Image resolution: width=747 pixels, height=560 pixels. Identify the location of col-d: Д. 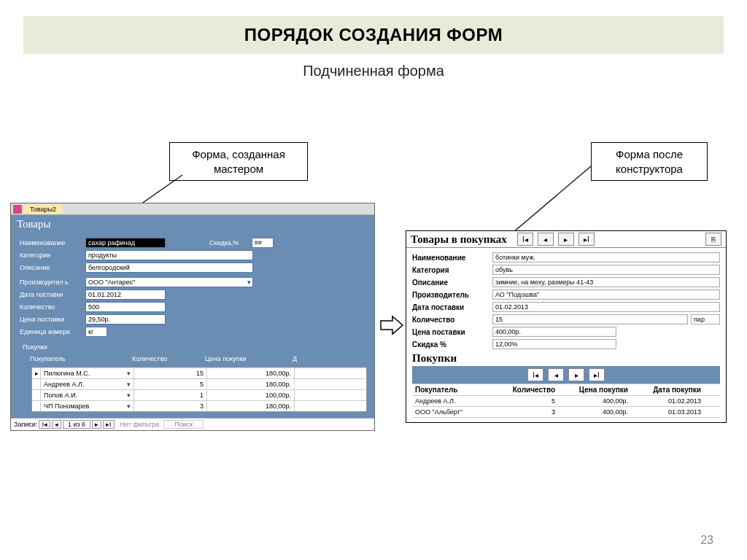
(300, 359).